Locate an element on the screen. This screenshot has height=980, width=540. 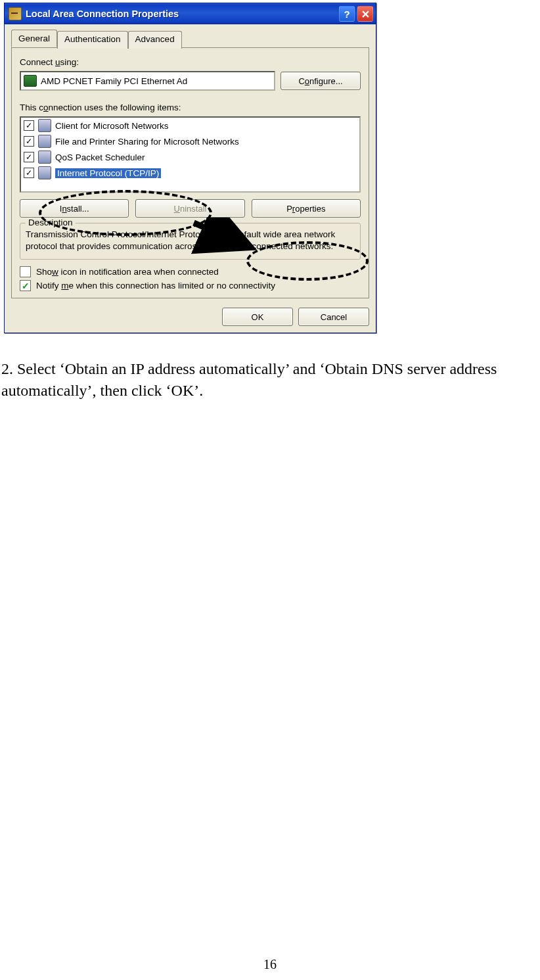
dialog-footer: OK Cancel is located at coordinates (191, 319).